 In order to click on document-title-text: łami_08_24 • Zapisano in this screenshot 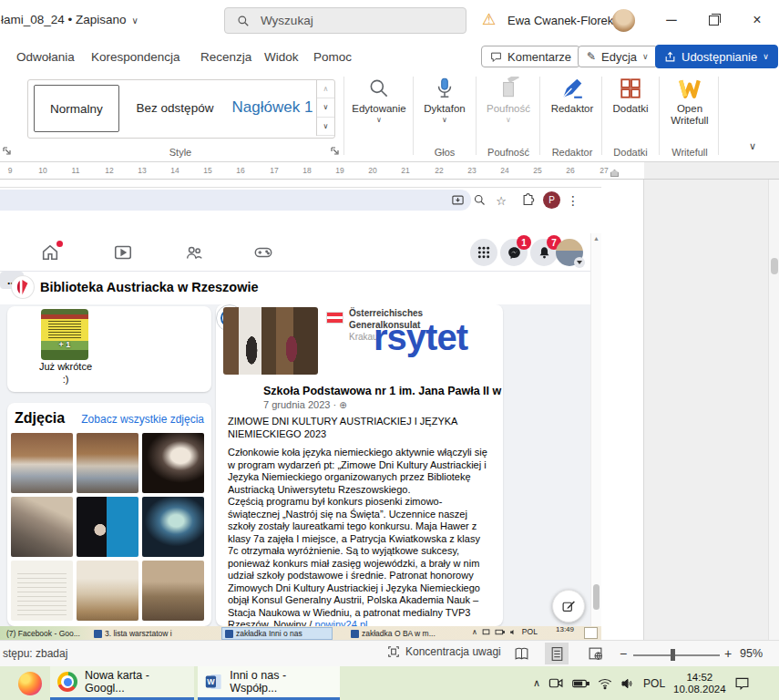, I will do `click(64, 20)`.